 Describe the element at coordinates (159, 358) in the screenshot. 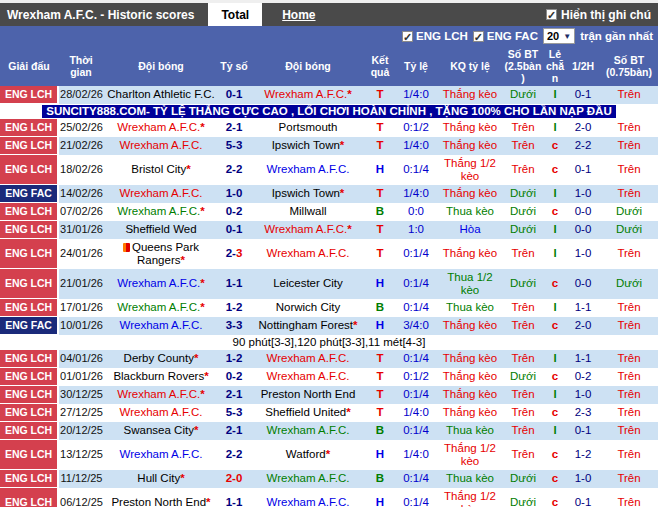

I see `home-team-name: Derby County` at that location.